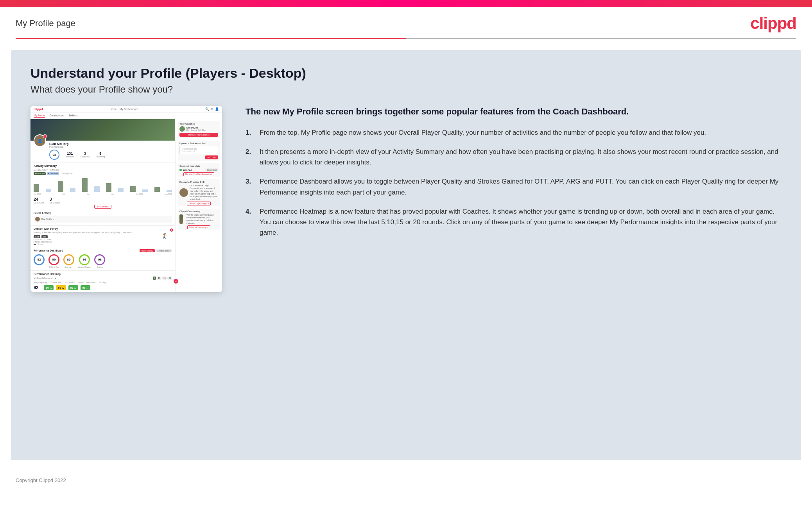 This screenshot has height=507, width=812. I want to click on mock-launch-community-btn: Launch Community ↗, so click(199, 227).